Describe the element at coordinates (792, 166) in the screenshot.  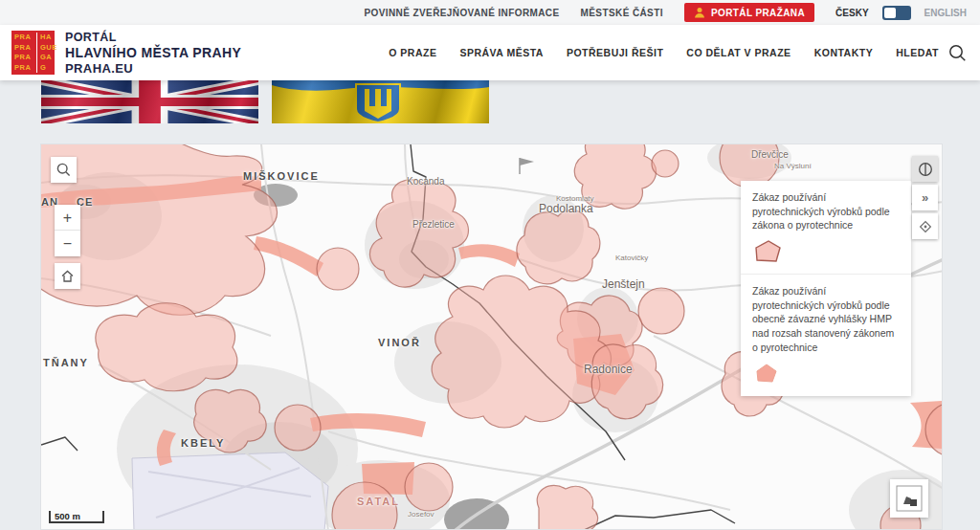
I see `map-place-label: Na Výsluní` at that location.